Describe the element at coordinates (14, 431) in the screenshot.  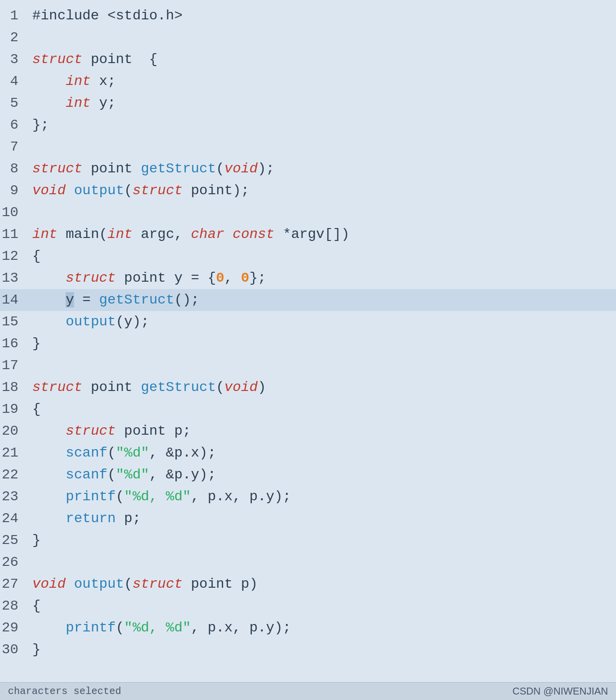
I see `line-number: 20` at that location.